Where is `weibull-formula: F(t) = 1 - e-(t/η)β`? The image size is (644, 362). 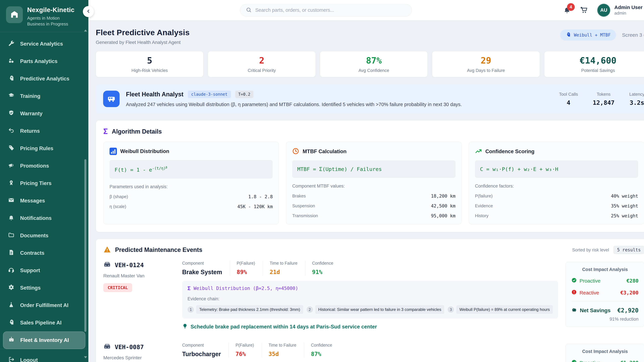
weibull-formula: F(t) = 1 - e-(t/η)β is located at coordinates (191, 169).